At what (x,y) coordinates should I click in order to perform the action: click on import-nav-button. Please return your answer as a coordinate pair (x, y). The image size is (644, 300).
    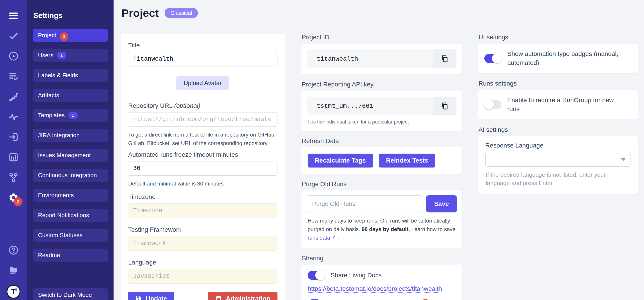
    Looking at the image, I should click on (14, 137).